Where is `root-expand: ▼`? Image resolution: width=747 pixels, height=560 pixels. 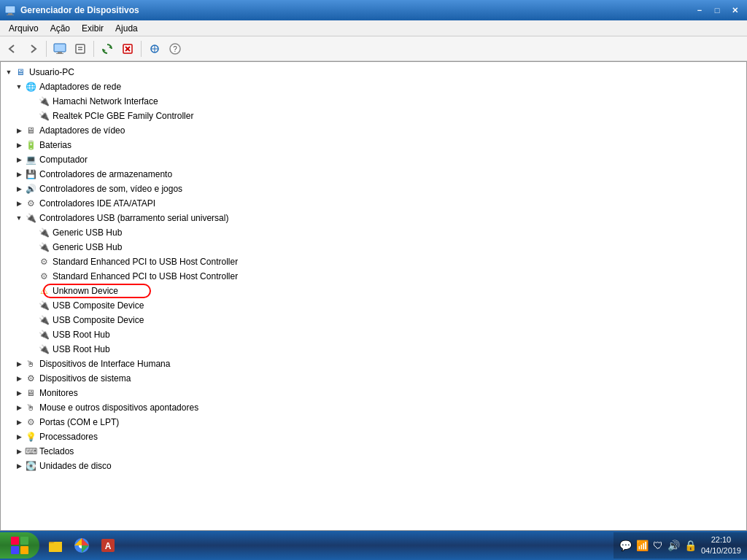 root-expand: ▼ is located at coordinates (9, 72).